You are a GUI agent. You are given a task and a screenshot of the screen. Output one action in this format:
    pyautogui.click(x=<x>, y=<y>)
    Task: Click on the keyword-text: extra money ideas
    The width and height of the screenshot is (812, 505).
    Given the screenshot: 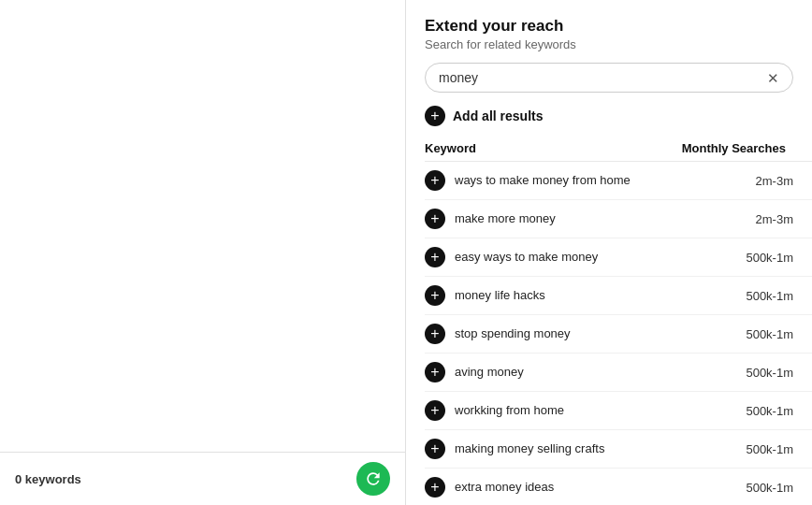 What is the action you would take?
    pyautogui.click(x=504, y=487)
    